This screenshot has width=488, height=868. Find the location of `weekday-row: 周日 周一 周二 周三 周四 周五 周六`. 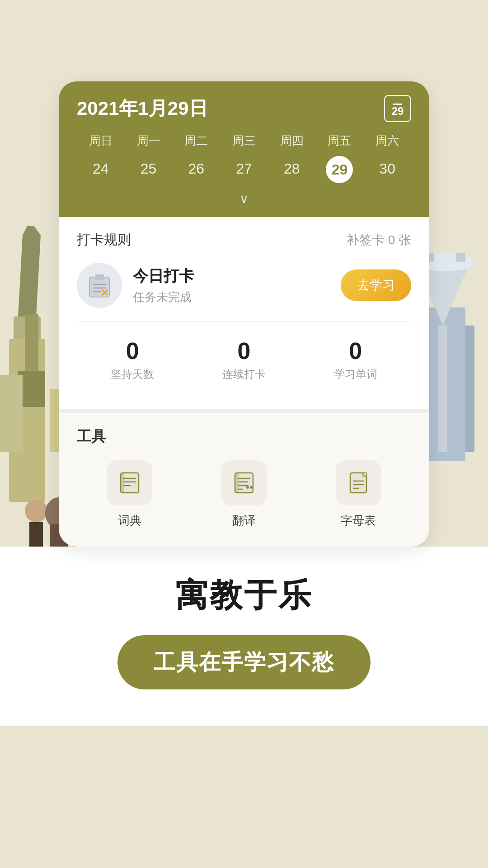

weekday-row: 周日 周一 周二 周三 周四 周五 周六 is located at coordinates (244, 141).